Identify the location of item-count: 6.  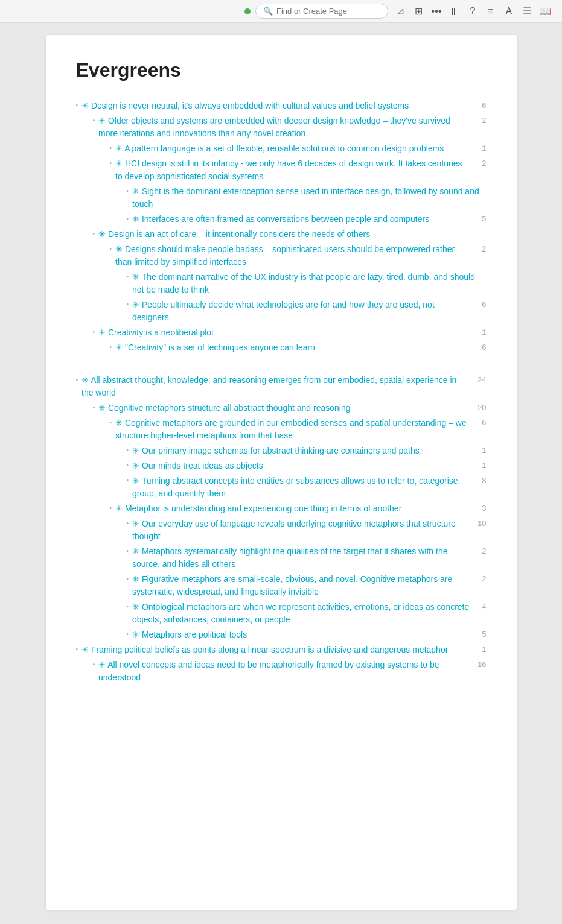
(481, 422).